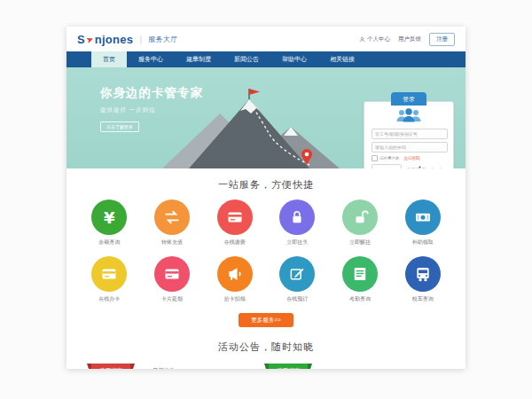 Image resolution: width=532 pixels, height=399 pixels. I want to click on header-links: 个人中心 用户反馈 注册, so click(407, 39).